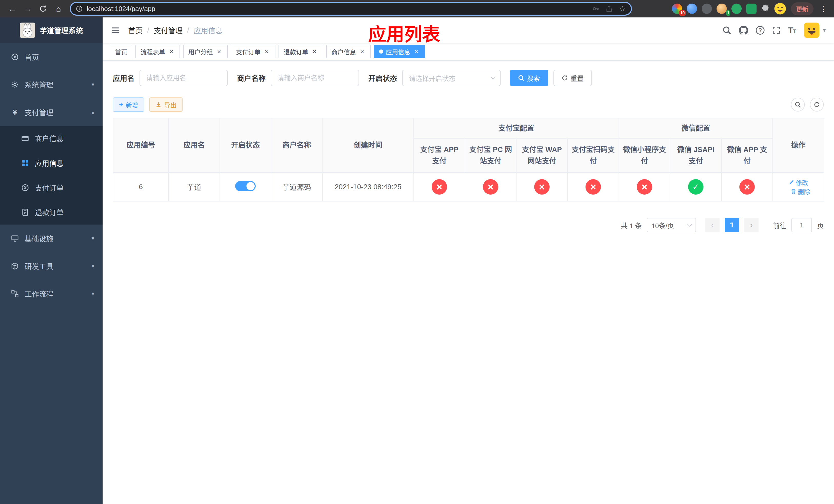 The image size is (834, 504). I want to click on sidebar-item-merchant-info: 商户信息, so click(51, 139).